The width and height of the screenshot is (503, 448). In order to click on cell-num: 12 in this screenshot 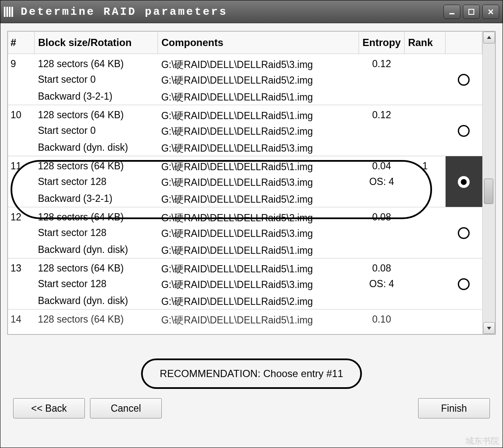, I will do `click(21, 217)`.